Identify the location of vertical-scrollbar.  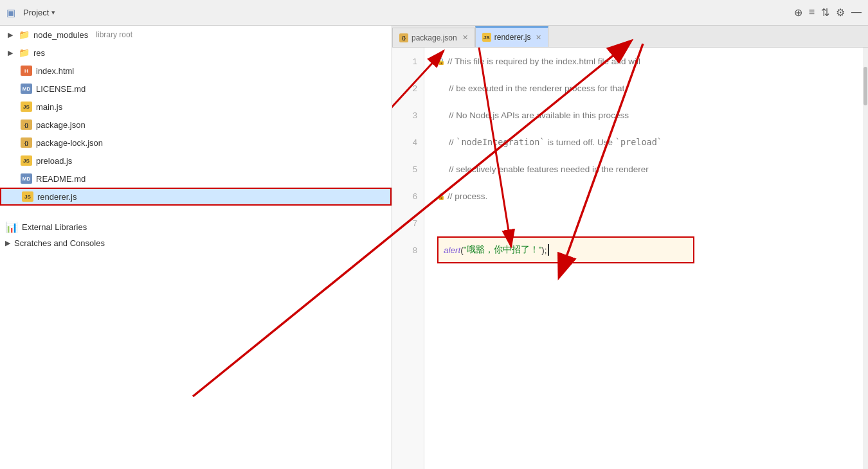
(865, 258).